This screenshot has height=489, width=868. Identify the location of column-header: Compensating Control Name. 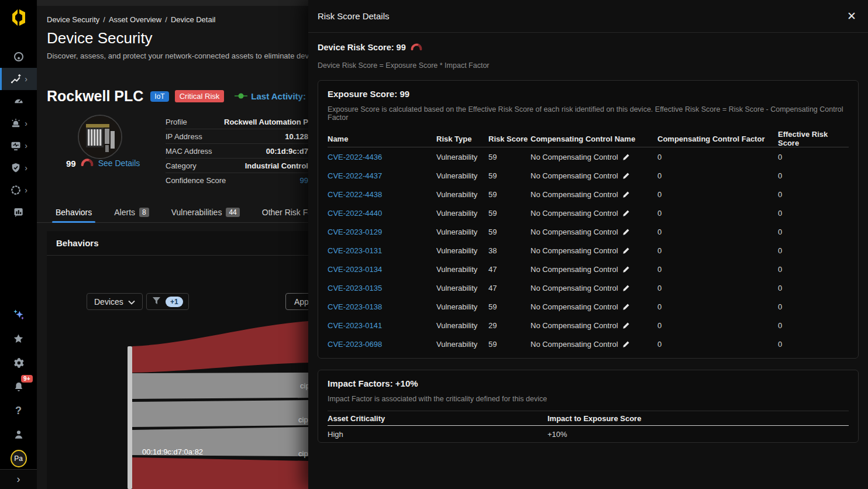
(594, 139).